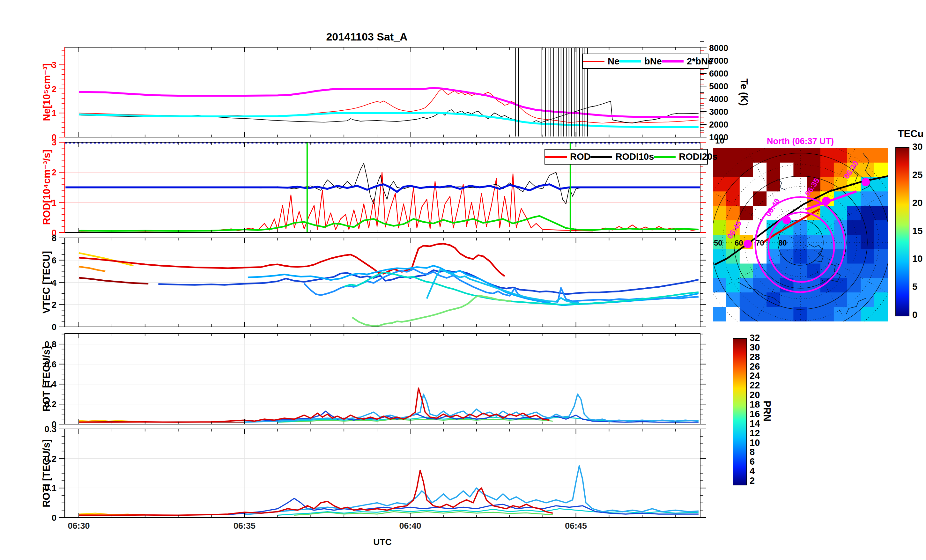  Describe the element at coordinates (918, 175) in the screenshot. I see `colorbar-tick-label: 25` at that location.